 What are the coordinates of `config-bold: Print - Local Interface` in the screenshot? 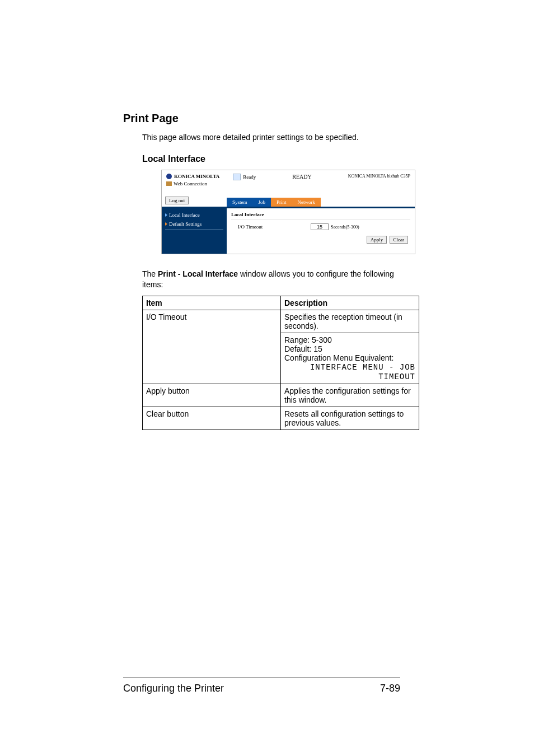 It's located at (198, 274).